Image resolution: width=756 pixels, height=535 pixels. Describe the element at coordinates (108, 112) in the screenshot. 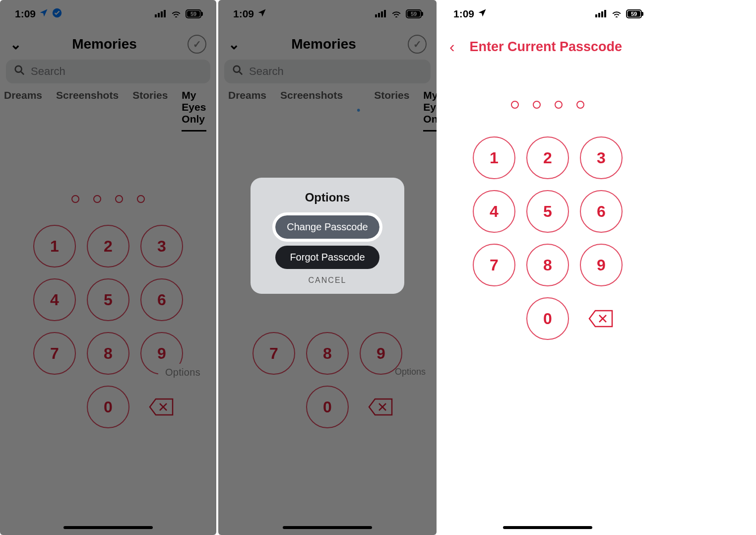

I see `memories-tabs: Dreams Screenshots Stories My Eyes Only` at that location.